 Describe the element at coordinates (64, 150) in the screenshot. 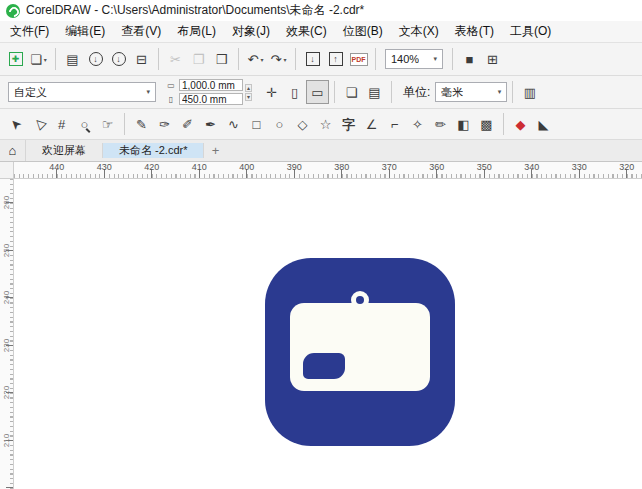

I see `tab-welcome-screen: 欢迎屏幕` at that location.